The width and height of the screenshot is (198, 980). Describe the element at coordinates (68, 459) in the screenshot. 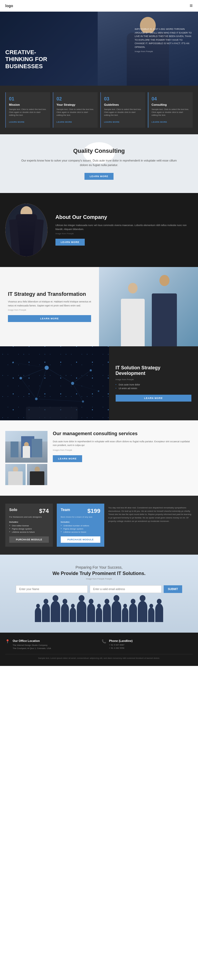

I see `management-learn-more-btn: LEARN MORE` at that location.